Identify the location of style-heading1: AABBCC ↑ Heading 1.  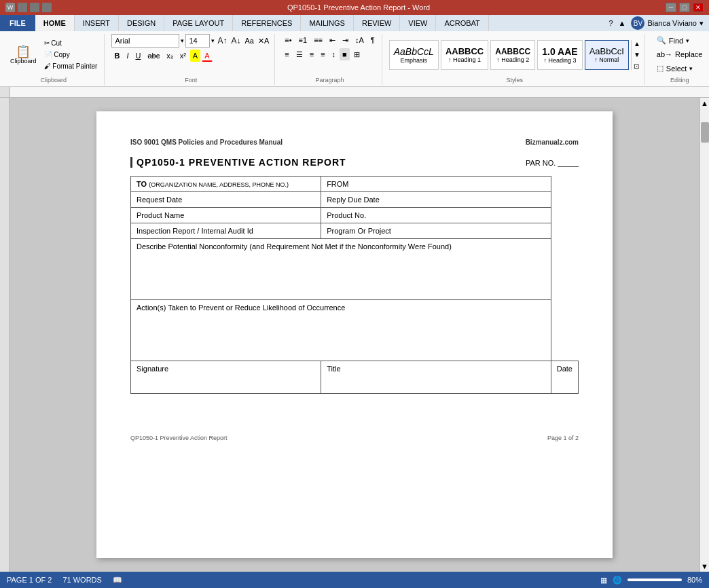
(465, 55).